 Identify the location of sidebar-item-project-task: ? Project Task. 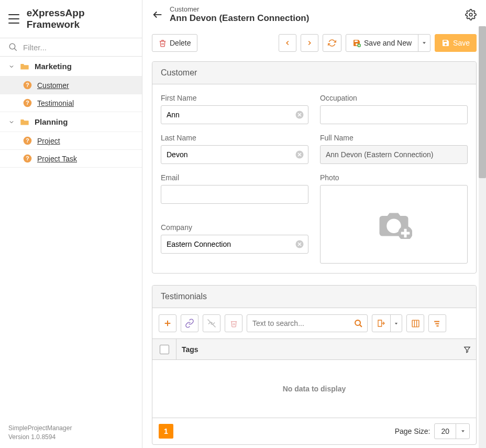
(71, 159).